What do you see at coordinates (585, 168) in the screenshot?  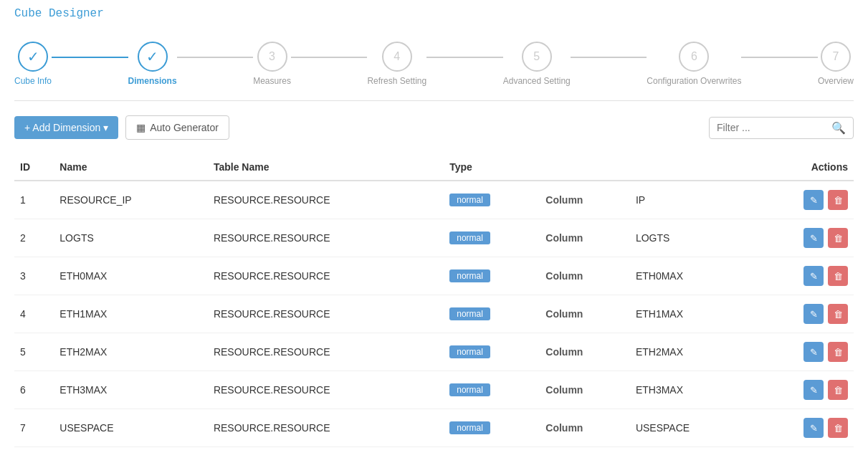 I see `col-header-col` at bounding box center [585, 168].